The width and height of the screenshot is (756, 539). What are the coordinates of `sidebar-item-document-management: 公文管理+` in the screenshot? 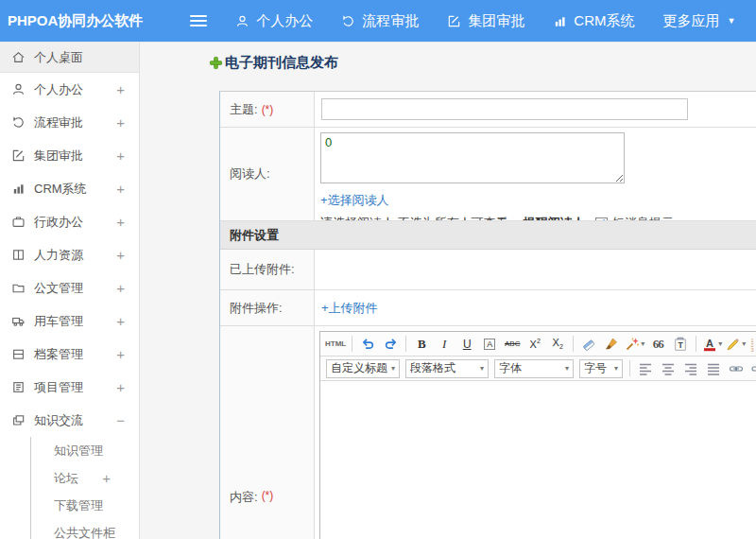 It's located at (70, 287).